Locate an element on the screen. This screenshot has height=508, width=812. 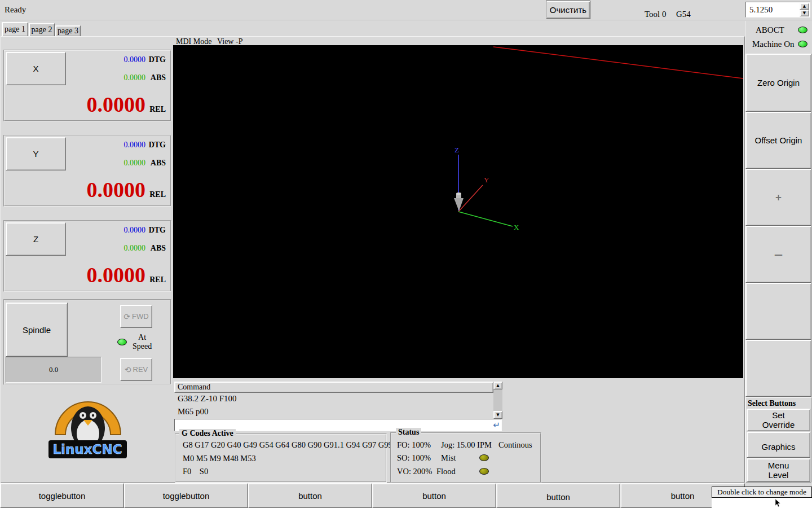
bottom-button-5: button is located at coordinates (558, 496).